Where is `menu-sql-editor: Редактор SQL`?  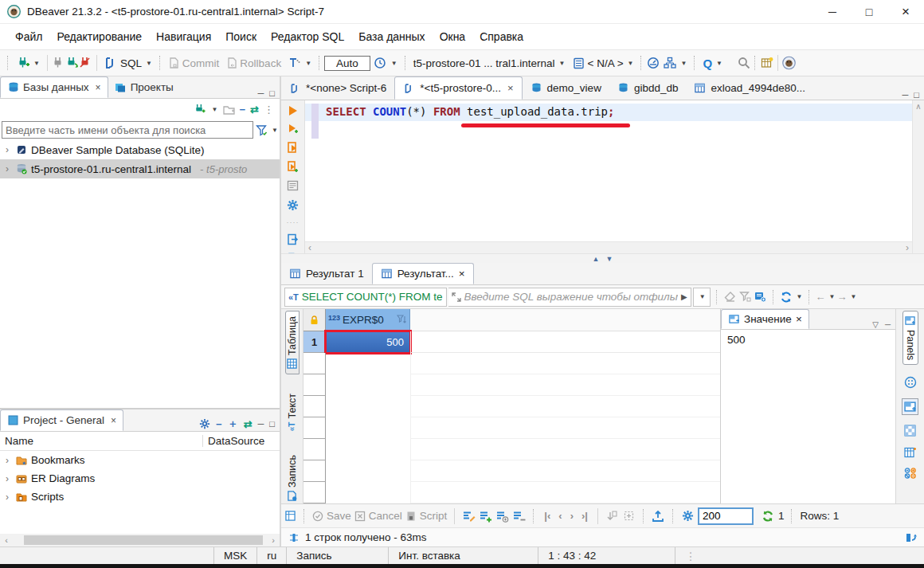
menu-sql-editor: Редактор SQL is located at coordinates (307, 37).